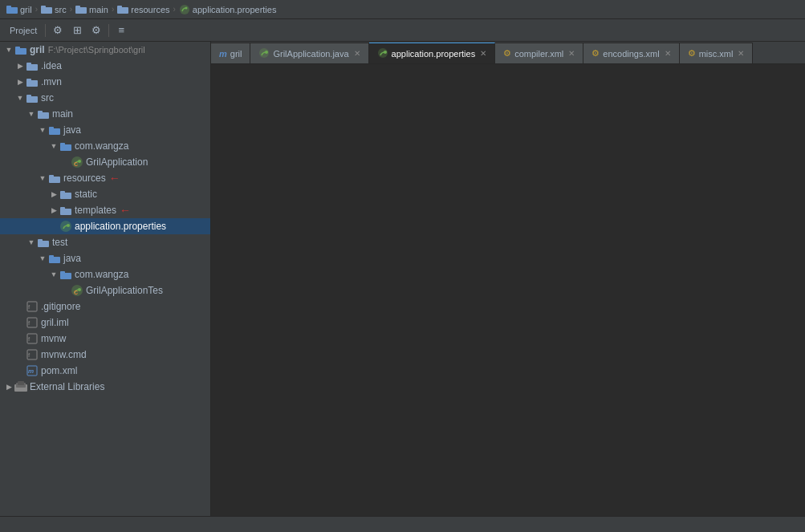 The width and height of the screenshot is (805, 532). I want to click on tree-item-ext-libs: External Libraries, so click(105, 387).